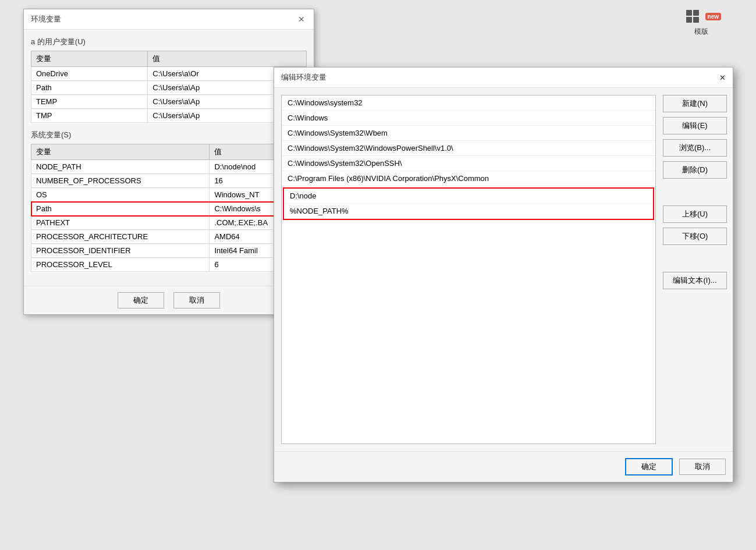 This screenshot has width=756, height=550. What do you see at coordinates (90, 74) in the screenshot?
I see `user-var-name: OneDrive` at bounding box center [90, 74].